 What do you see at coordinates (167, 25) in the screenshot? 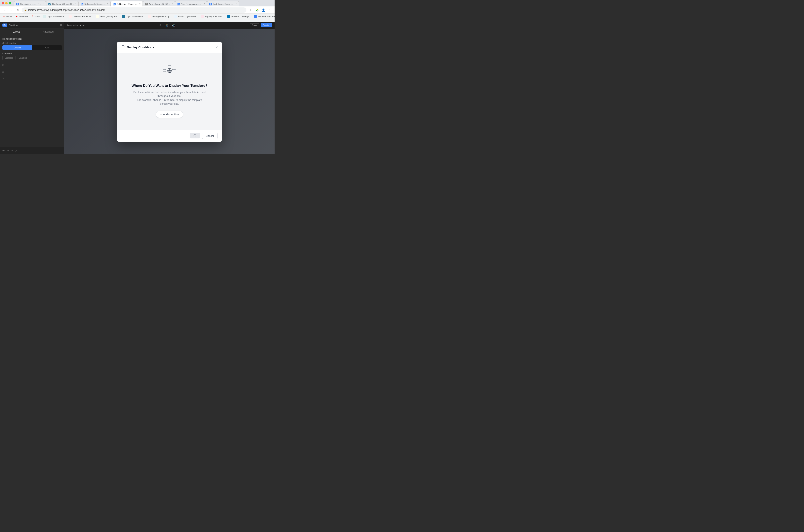
I see `tablet-icon: 📱` at bounding box center [167, 25].